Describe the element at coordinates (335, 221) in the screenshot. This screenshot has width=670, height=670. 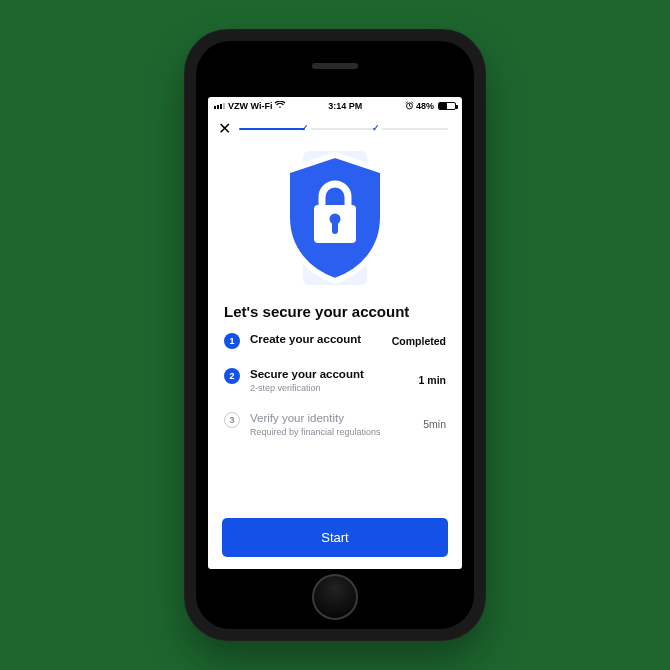
I see `hero-illustration` at that location.